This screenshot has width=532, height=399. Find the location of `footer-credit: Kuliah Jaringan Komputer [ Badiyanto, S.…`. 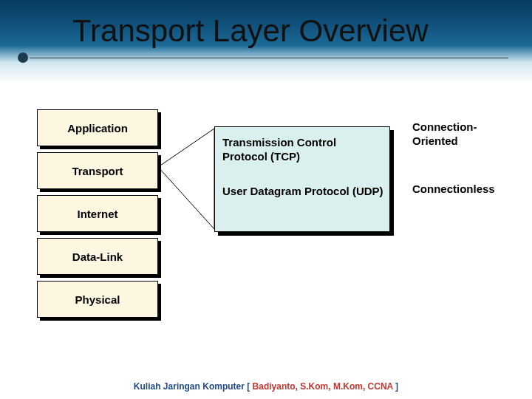

footer-credit: Kuliah Jaringan Komputer [ Badiyanto, S.… is located at coordinates (266, 386).